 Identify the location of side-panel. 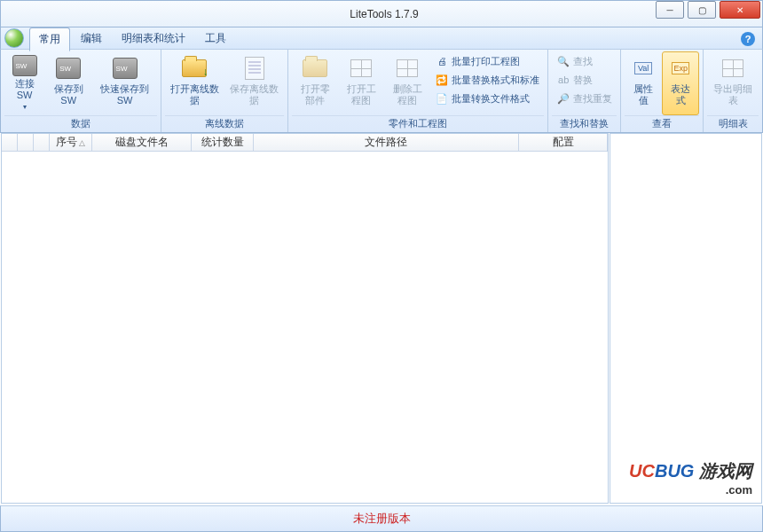
(686, 318).